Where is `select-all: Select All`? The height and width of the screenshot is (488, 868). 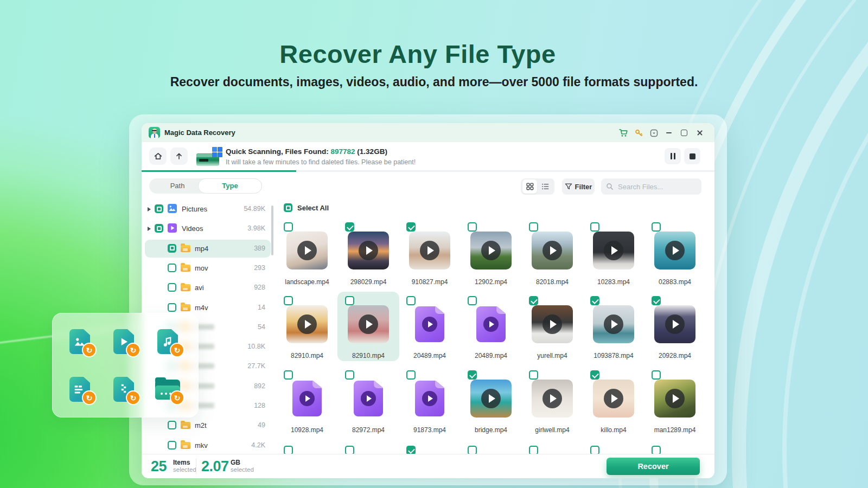 select-all: Select All is located at coordinates (306, 208).